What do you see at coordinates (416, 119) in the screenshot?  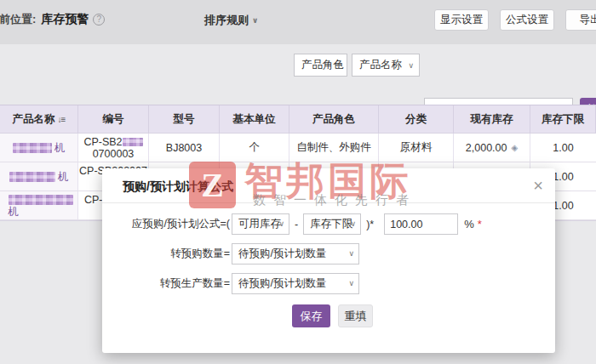 I see `col-header-category: 分类` at bounding box center [416, 119].